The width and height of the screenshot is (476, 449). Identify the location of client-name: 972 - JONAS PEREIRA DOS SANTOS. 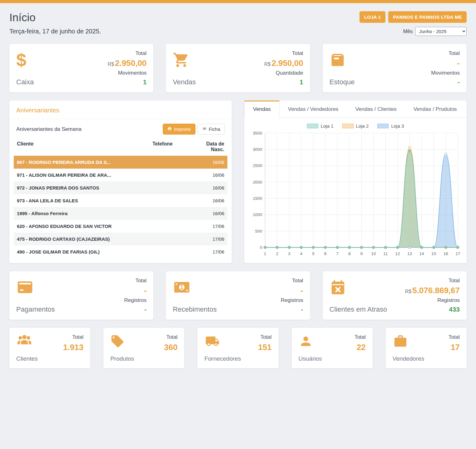
(85, 188).